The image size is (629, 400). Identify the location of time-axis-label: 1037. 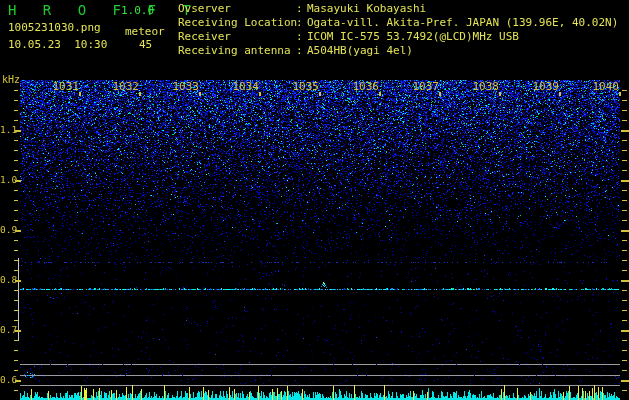
(424, 86).